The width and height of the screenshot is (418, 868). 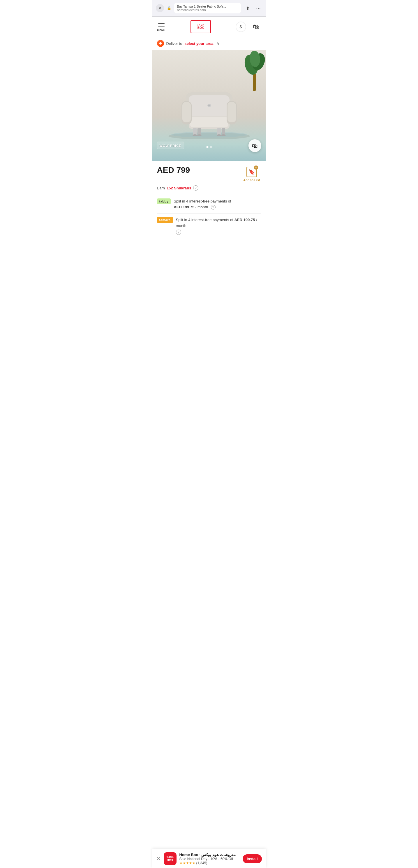 What do you see at coordinates (160, 43) in the screenshot?
I see `location-icon` at bounding box center [160, 43].